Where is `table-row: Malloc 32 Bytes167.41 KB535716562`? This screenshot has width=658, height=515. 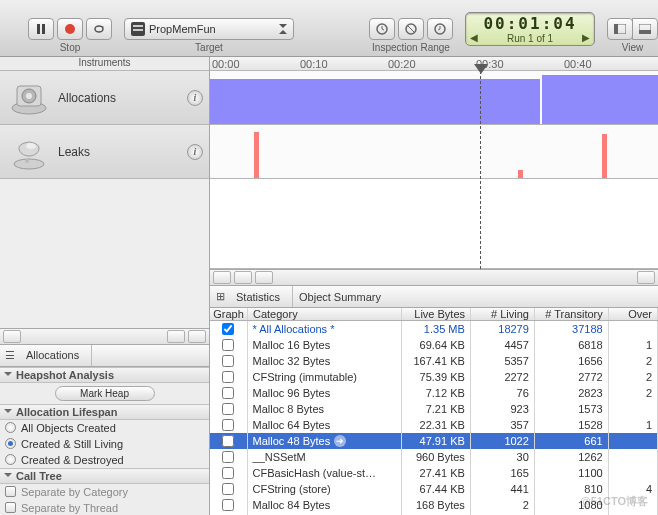
table-row: Malloc 32 Bytes167.41 KB535716562 is located at coordinates (434, 361).